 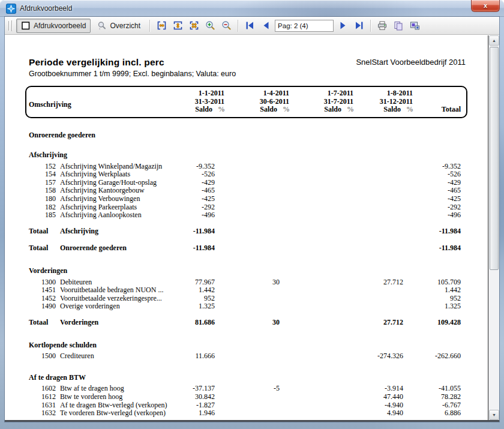 What do you see at coordinates (494, 228) in the screenshot?
I see `vertical-scrollbar: ▲ ▼` at bounding box center [494, 228].